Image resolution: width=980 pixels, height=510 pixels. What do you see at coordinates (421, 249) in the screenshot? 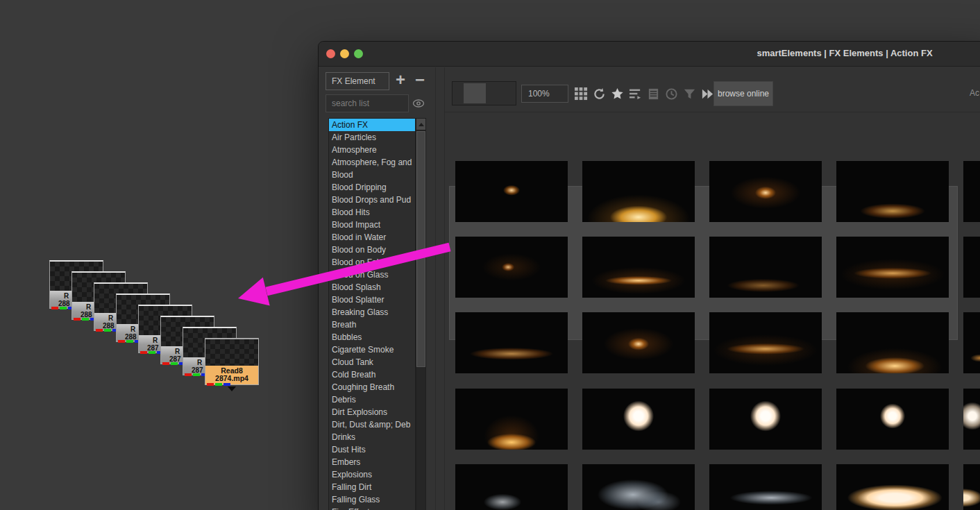
I see `scrollbar-thumb` at bounding box center [421, 249].